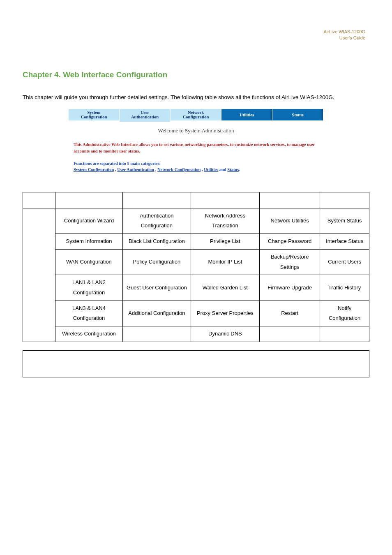 The width and height of the screenshot is (392, 555). What do you see at coordinates (145, 115) in the screenshot?
I see `tab-user-authentication: User Authentication` at bounding box center [145, 115].